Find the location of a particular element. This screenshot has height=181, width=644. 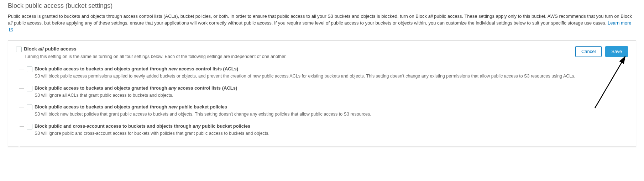

sub-checkbox-any-policies is located at coordinates (30, 127).